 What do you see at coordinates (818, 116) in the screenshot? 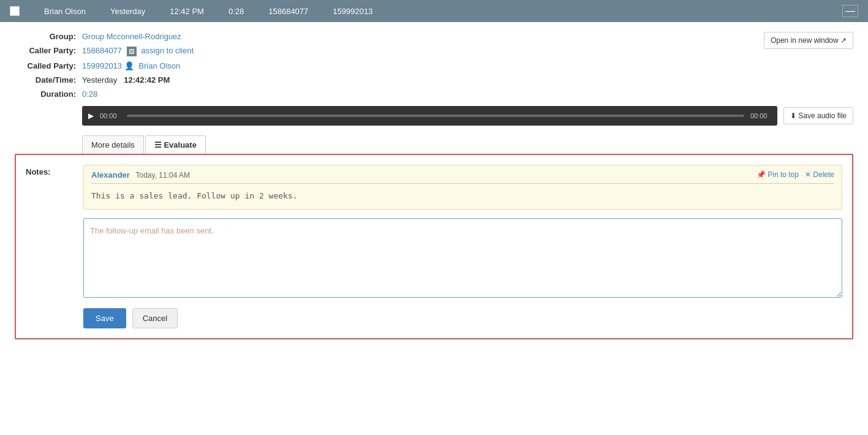
I see `save-audio-button: ⬇ Save audio file` at bounding box center [818, 116].